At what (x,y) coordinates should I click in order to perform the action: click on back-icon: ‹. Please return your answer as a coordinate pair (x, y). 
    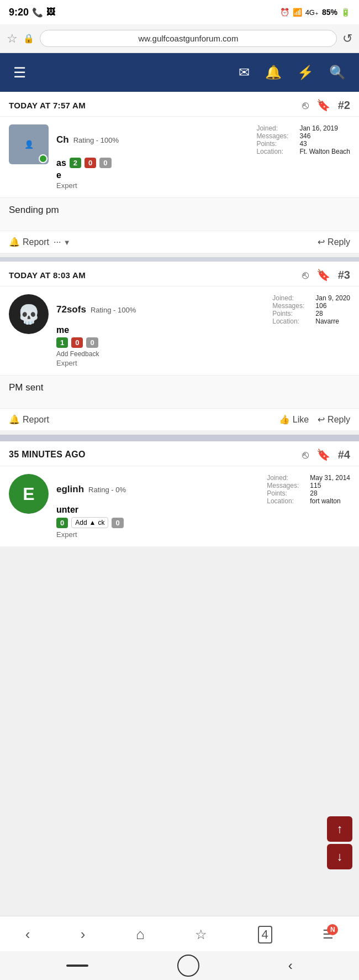
    Looking at the image, I should click on (28, 935).